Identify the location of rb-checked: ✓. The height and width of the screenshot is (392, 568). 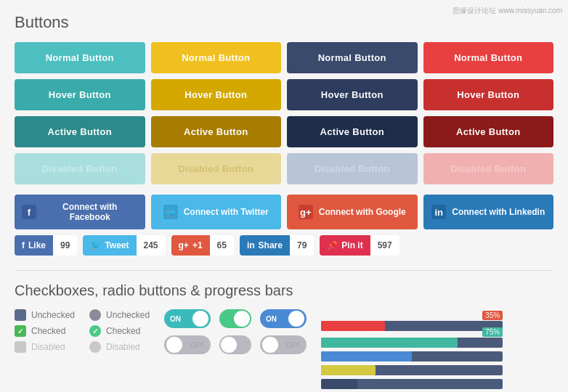
(95, 331).